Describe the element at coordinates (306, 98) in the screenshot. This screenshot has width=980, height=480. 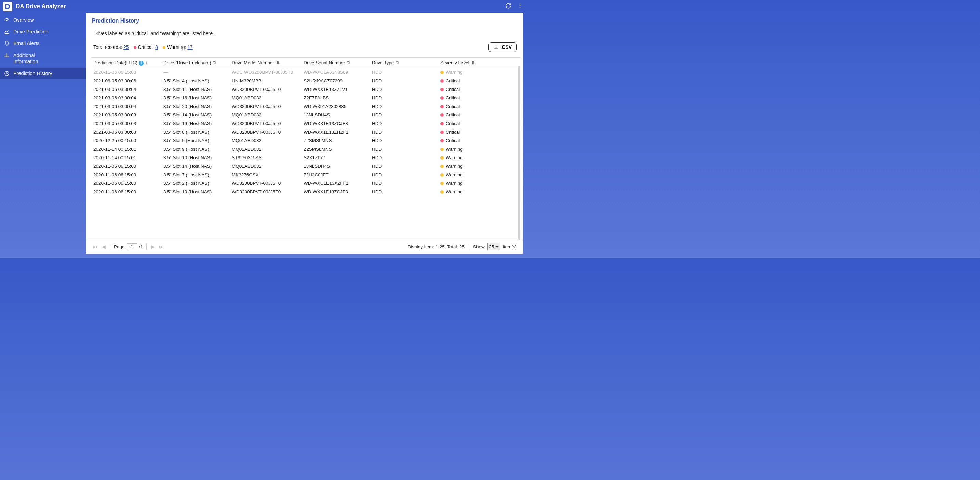
I see `table-row: 2021-03-06 03:00:043.5" Slot 16 (Host NA…` at that location.